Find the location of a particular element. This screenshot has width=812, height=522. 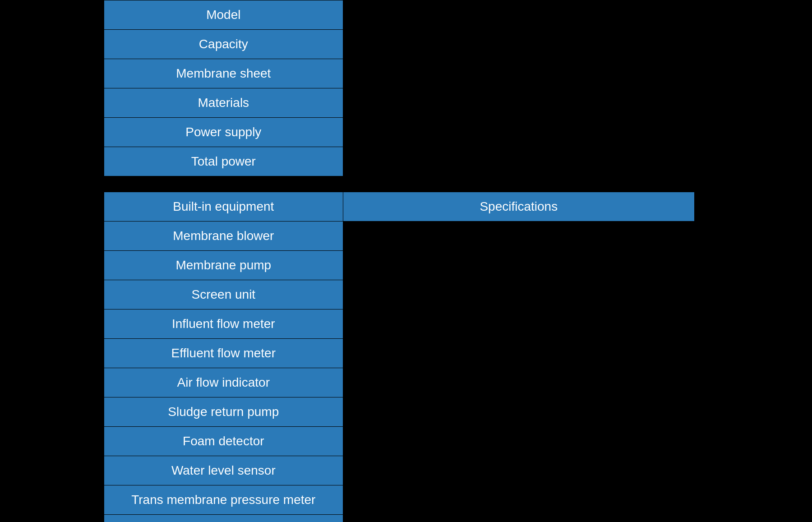

bottom-table-left-cell: Foam detector is located at coordinates (224, 441).